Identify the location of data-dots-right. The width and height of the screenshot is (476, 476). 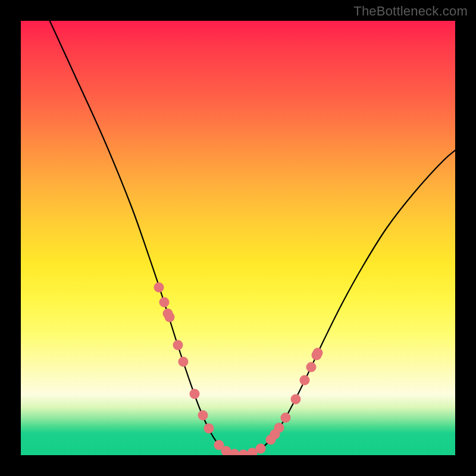
(295, 396).